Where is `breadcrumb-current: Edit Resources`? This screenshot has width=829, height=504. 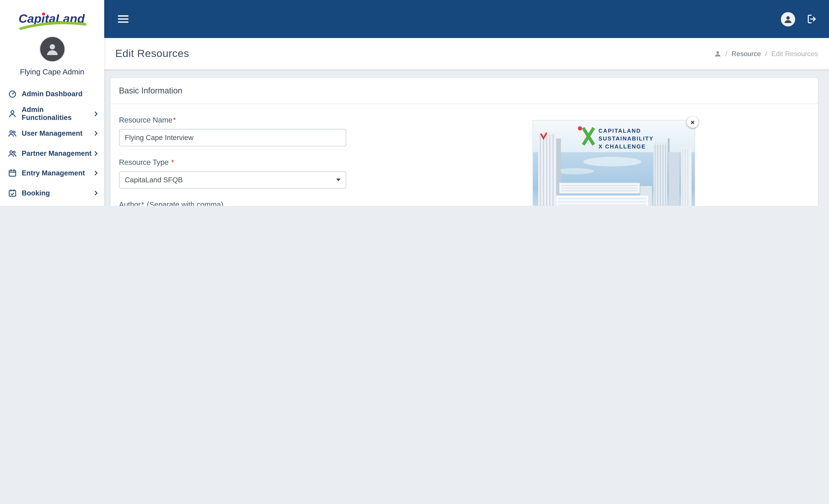
breadcrumb-current: Edit Resources is located at coordinates (795, 54).